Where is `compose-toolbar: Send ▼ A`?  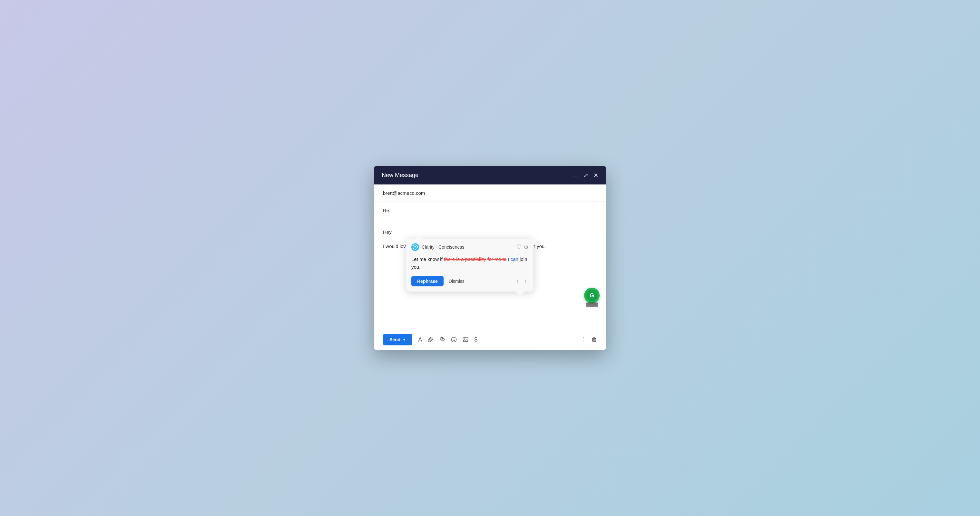
compose-toolbar: Send ▼ A is located at coordinates (490, 339).